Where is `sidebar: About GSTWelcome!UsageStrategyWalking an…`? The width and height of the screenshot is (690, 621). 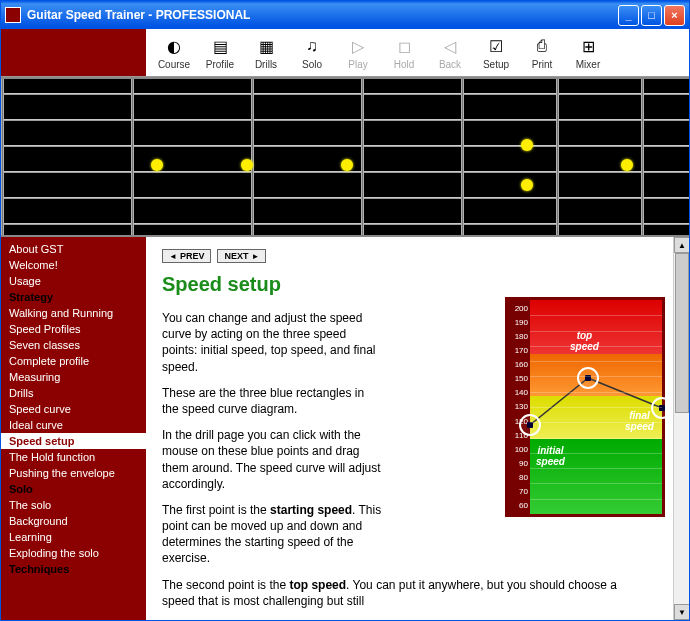 sidebar: About GSTWelcome!UsageStrategyWalking an… is located at coordinates (74, 428).